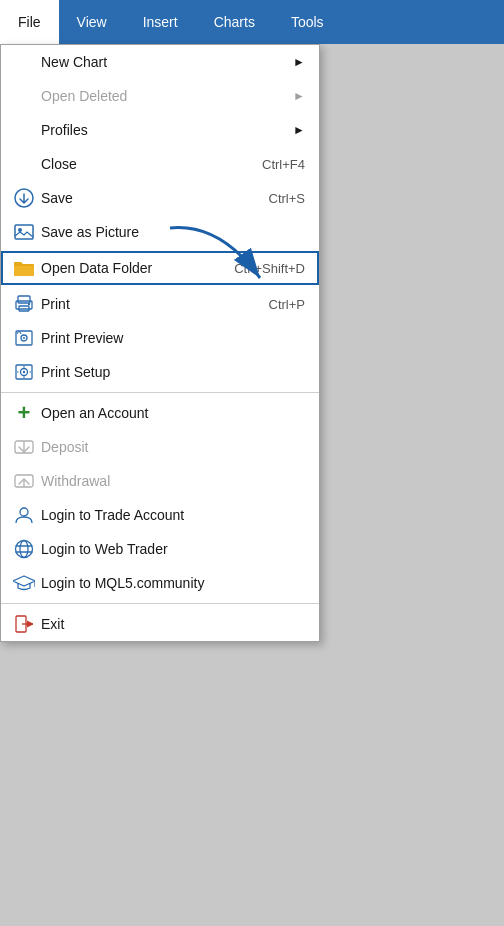 The height and width of the screenshot is (926, 504). I want to click on menu-item-label: Login to Web Trader, so click(173, 549).